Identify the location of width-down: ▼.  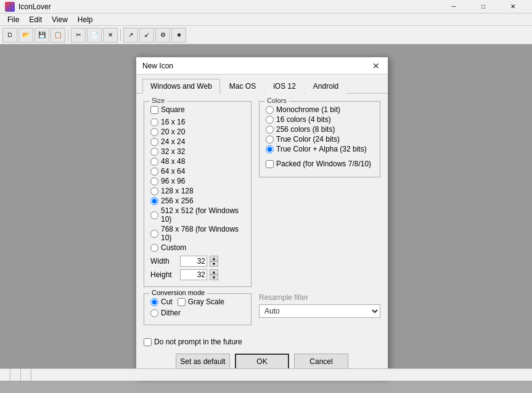
(214, 264).